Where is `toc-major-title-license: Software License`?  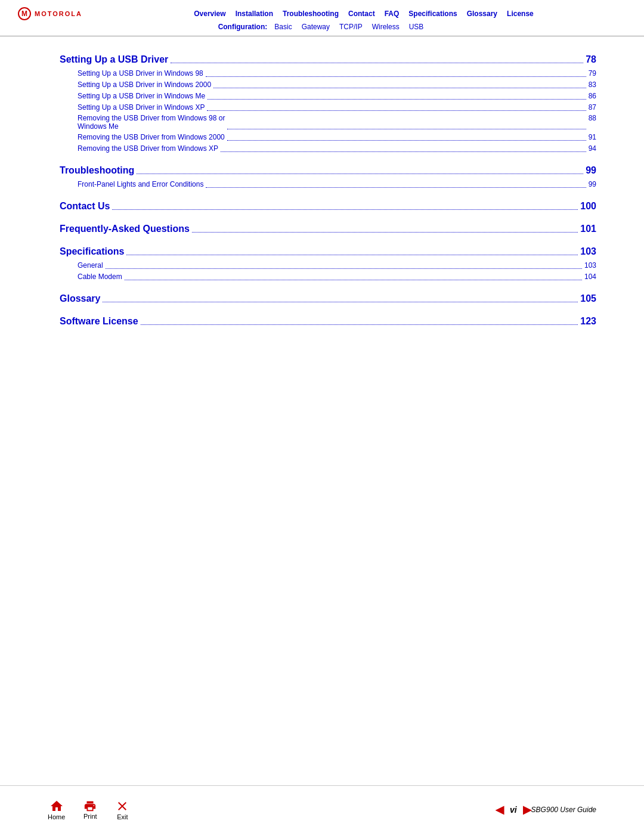
toc-major-title-license: Software License is located at coordinates (99, 321).